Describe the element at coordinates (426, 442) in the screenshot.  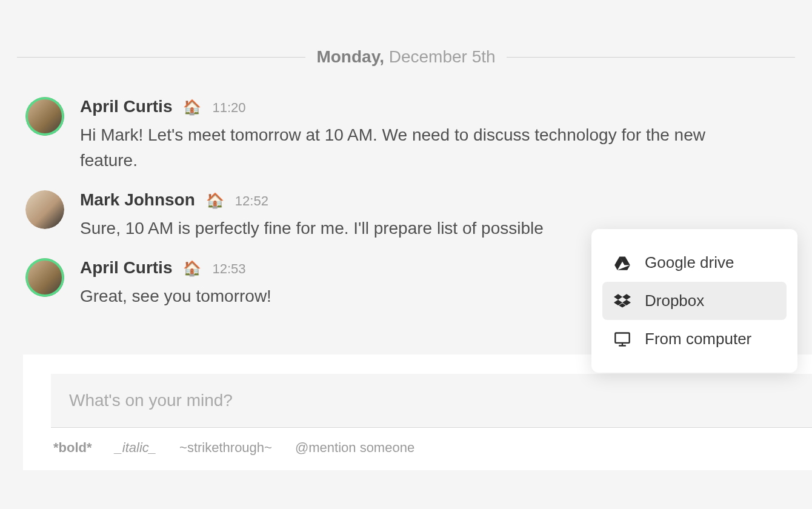
I see `composer-format-hints: *bold* _italic_ ~strikethrough~ @mention…` at that location.